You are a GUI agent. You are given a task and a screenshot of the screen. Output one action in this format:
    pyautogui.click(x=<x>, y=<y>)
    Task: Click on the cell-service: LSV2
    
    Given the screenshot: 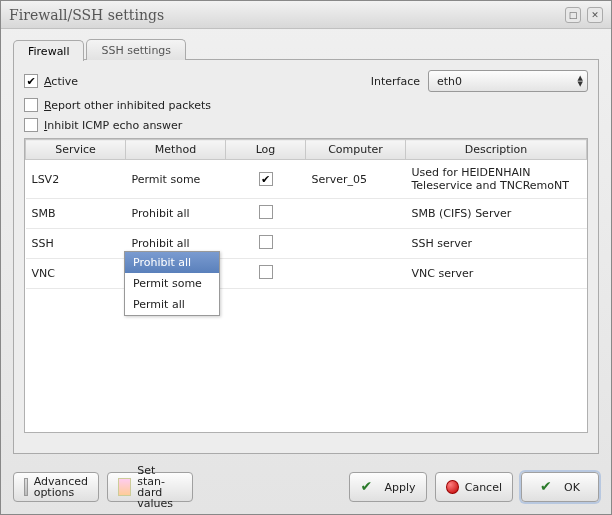 What is the action you would take?
    pyautogui.click(x=76, y=180)
    